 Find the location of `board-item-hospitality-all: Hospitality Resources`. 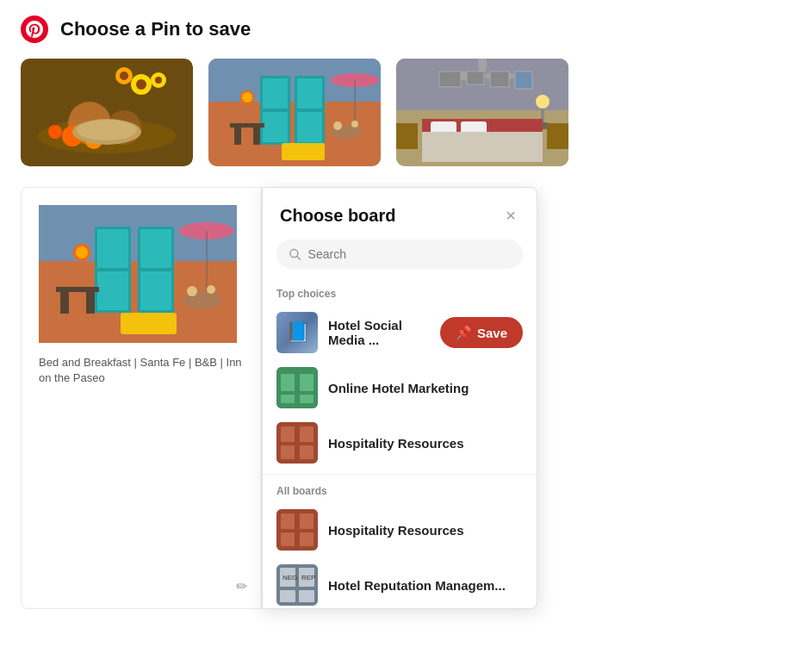

board-item-hospitality-all: Hospitality Resources is located at coordinates (400, 530).